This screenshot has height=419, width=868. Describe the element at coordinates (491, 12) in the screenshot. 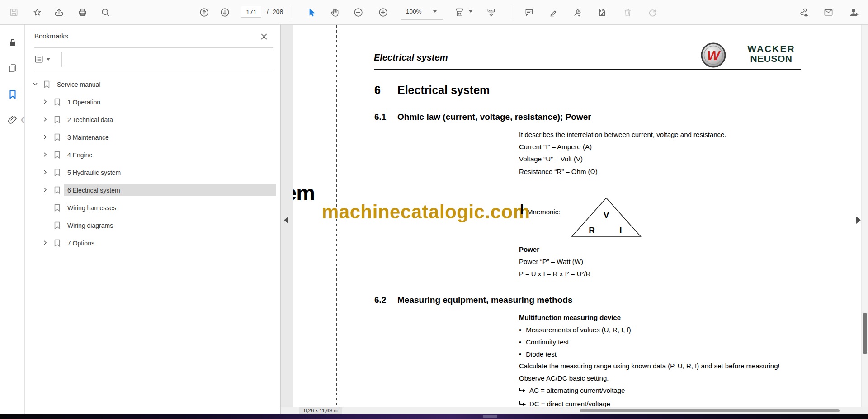

I see `scroll-mode-button` at that location.